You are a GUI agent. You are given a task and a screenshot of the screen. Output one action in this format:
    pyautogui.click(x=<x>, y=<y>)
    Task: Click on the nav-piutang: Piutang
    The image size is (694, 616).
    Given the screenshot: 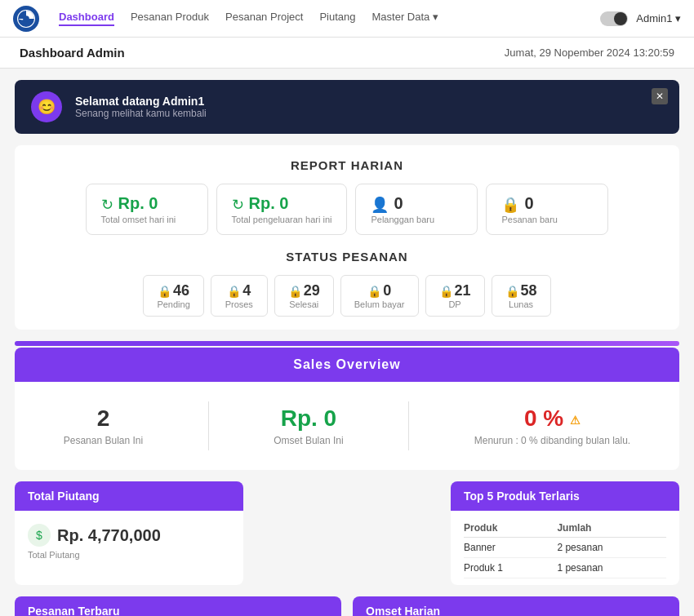 What is the action you would take?
    pyautogui.click(x=337, y=18)
    